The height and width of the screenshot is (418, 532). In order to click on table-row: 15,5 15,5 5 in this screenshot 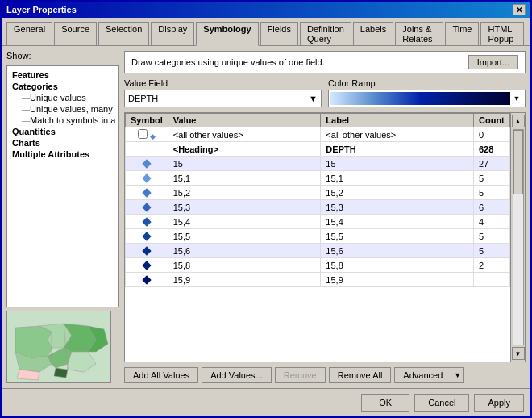, I will do `click(318, 236)`.